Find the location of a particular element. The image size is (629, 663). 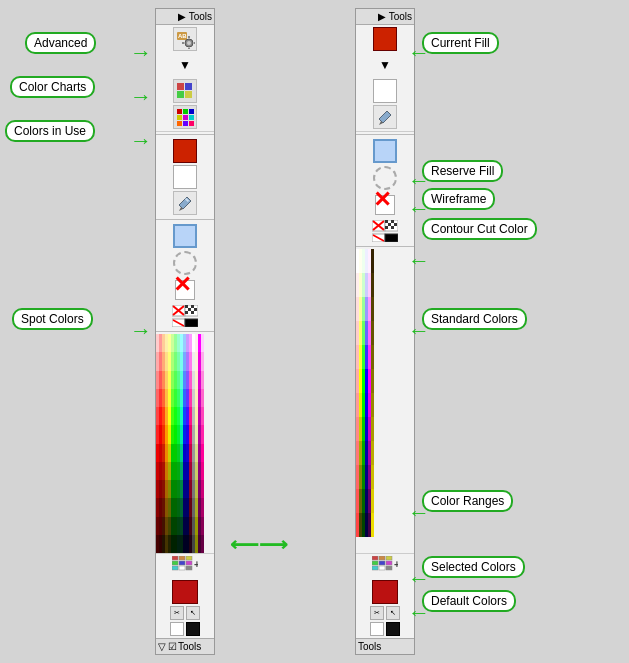

colors-in-use-icon is located at coordinates (185, 117).